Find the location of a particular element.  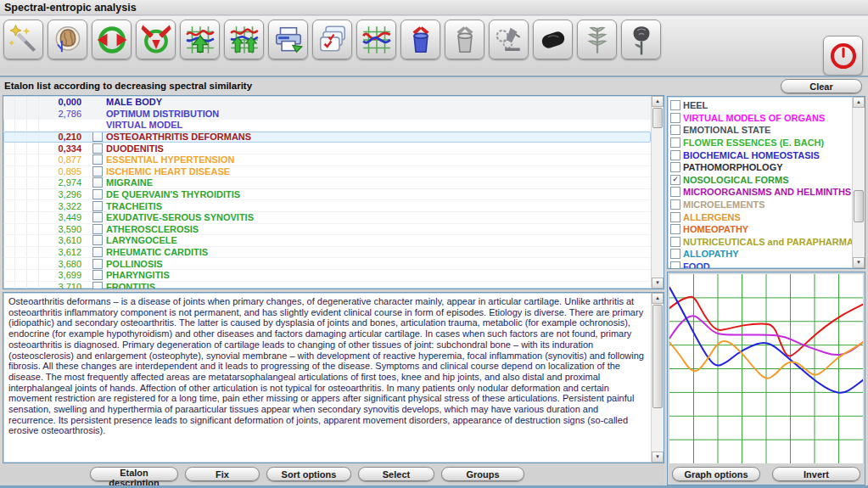

etalon-row: 0,877ESSENTIAL HYPERTENSION is located at coordinates (328, 160).